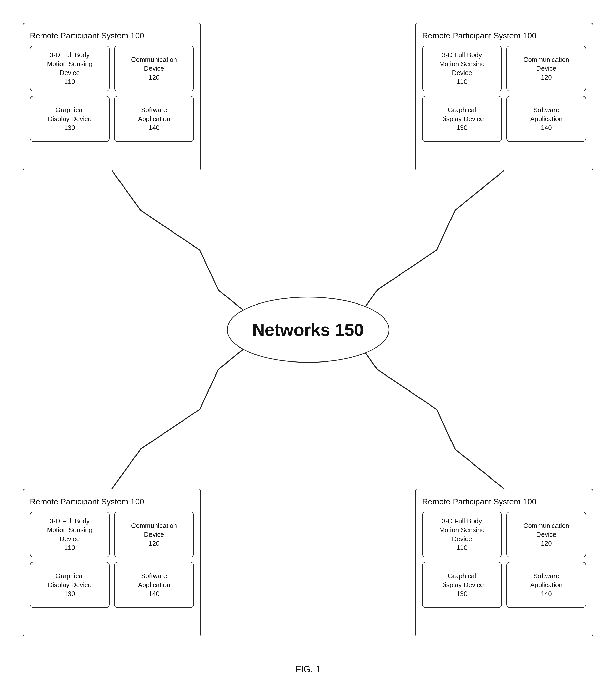 The height and width of the screenshot is (695, 616). I want to click on system-title-tl: Remote Participant System 100, so click(112, 36).